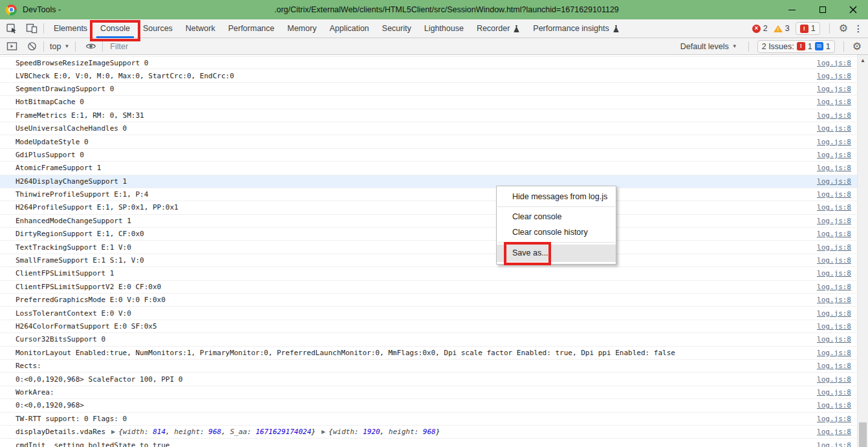 The image size is (868, 447). I want to click on menu-item-hide-messages-from-log-js: Hide messages from log.js, so click(556, 197).